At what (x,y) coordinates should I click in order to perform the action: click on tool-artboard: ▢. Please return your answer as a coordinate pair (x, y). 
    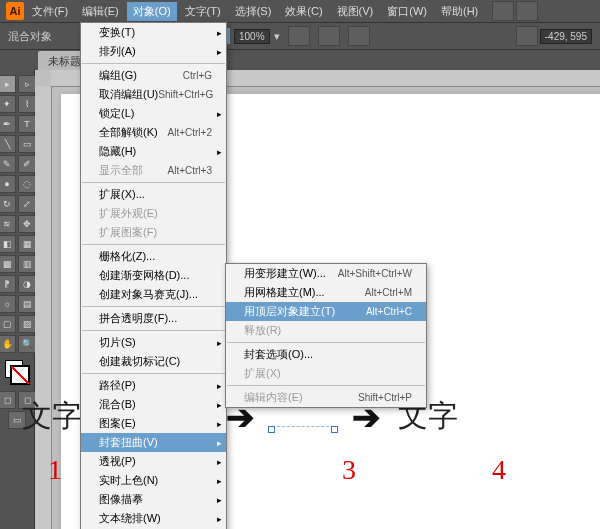
    Looking at the image, I should click on (8, 324).